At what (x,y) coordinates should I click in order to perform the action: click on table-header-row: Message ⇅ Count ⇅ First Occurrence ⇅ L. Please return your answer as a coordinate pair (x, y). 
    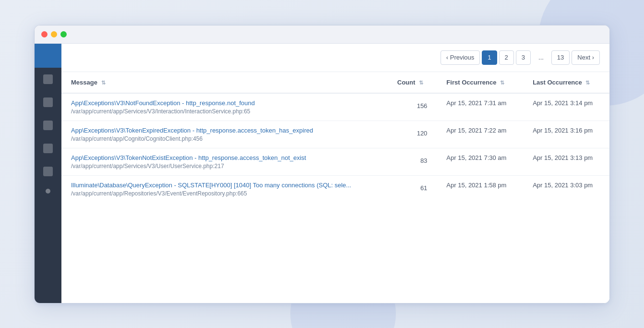
    Looking at the image, I should click on (335, 83).